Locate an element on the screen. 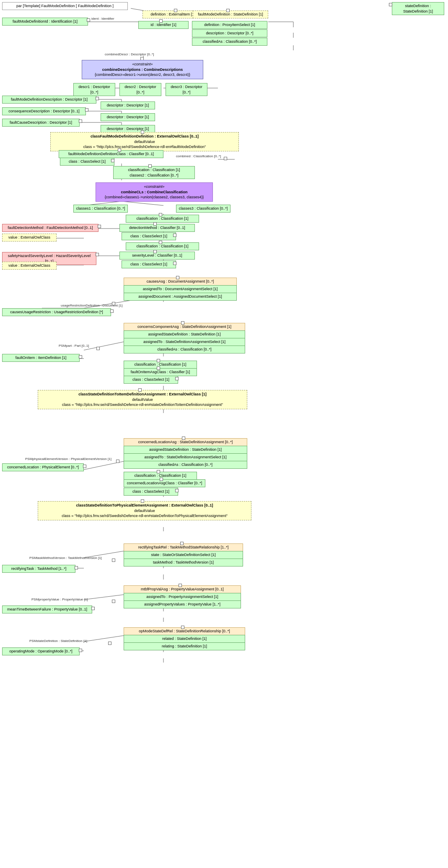  mtbf-prop-val-asg-label: mtbfPropValAsg : PropertyValueAssignment… is located at coordinates (182, 589).